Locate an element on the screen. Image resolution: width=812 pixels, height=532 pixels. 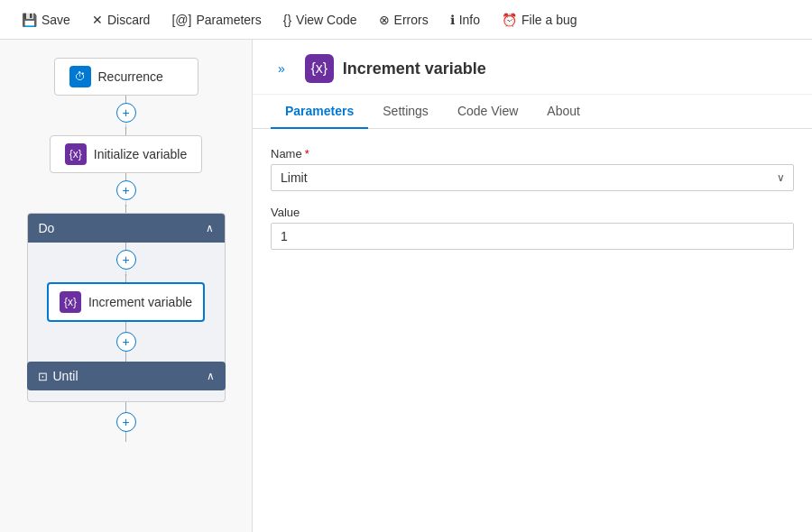
line-1b is located at coordinates (126, 133).